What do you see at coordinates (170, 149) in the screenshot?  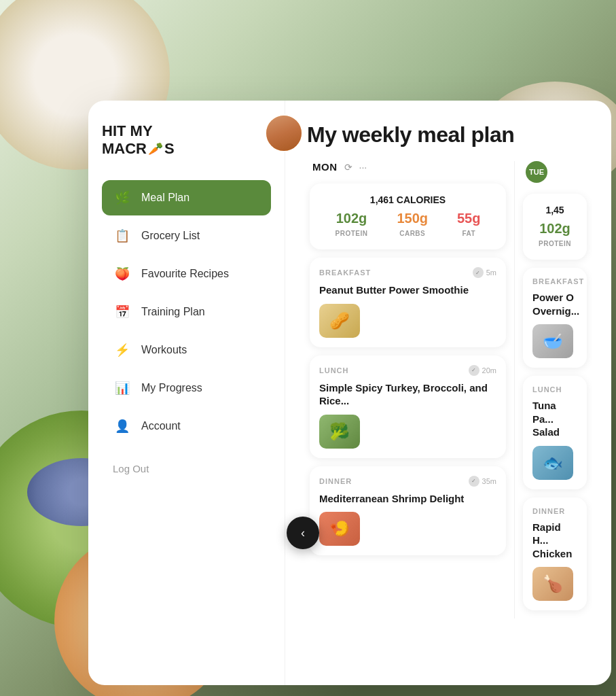 I see `logo-line2-suffix: S` at bounding box center [170, 149].